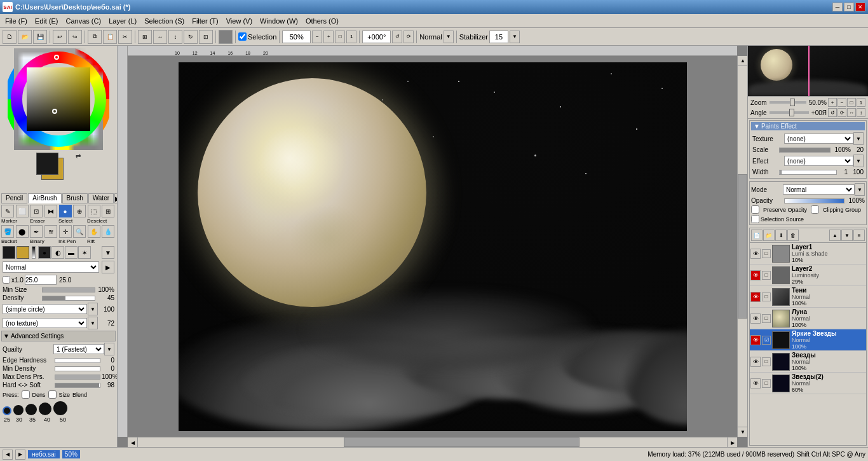 This screenshot has height=461, width=868. I want to click on clipping-group-checkbox, so click(815, 210).